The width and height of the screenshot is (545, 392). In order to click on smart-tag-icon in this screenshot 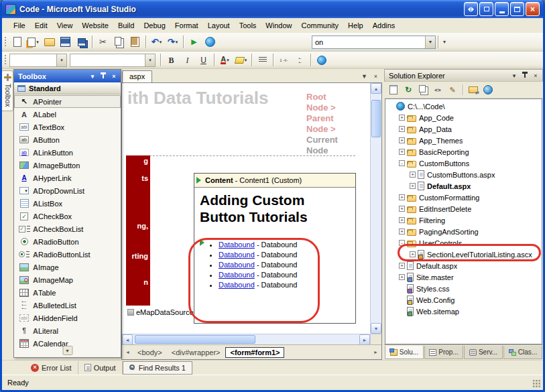, I will do `click(198, 180)`.